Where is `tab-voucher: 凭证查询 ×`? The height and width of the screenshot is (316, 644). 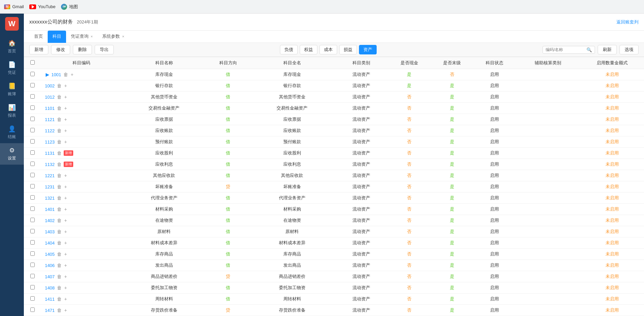 tab-voucher: 凭证查询 × is located at coordinates (82, 37).